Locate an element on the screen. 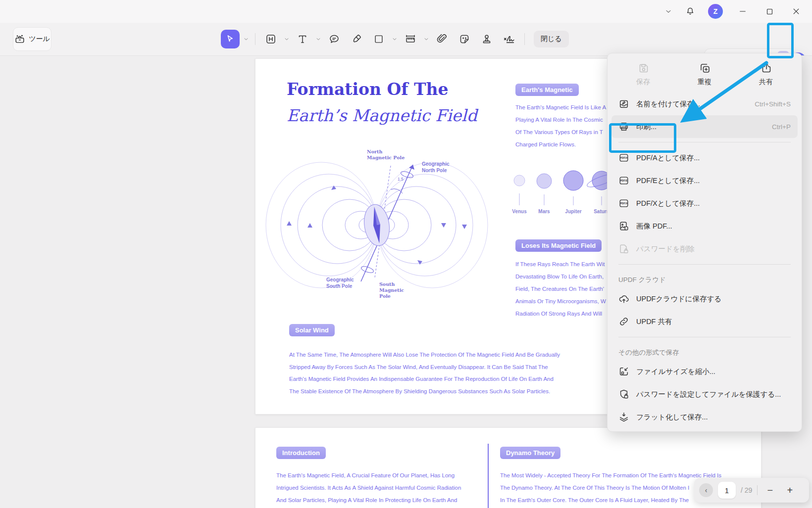  highlight-box-print-item is located at coordinates (643, 138).